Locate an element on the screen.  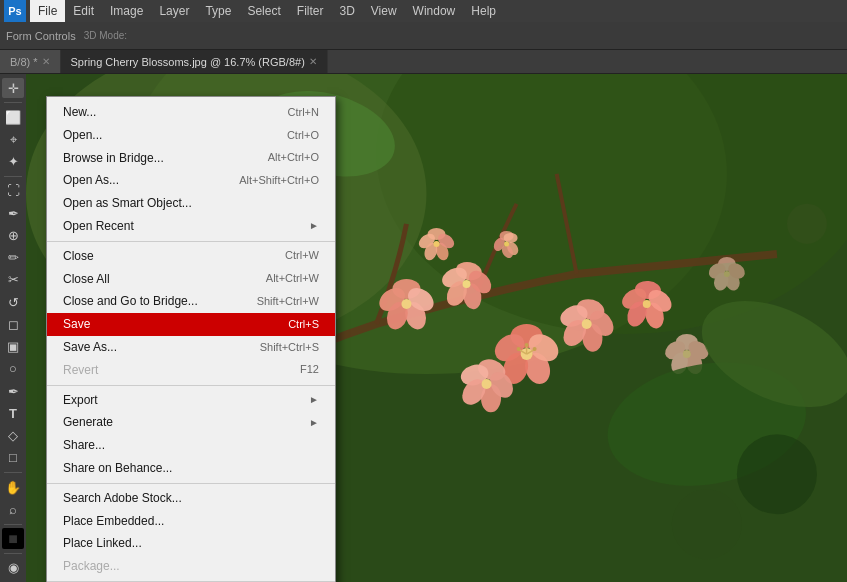
menu-item-close-goto: Close and Go to Bridge... Shift+Ctrl+W is located at coordinates (191, 302).